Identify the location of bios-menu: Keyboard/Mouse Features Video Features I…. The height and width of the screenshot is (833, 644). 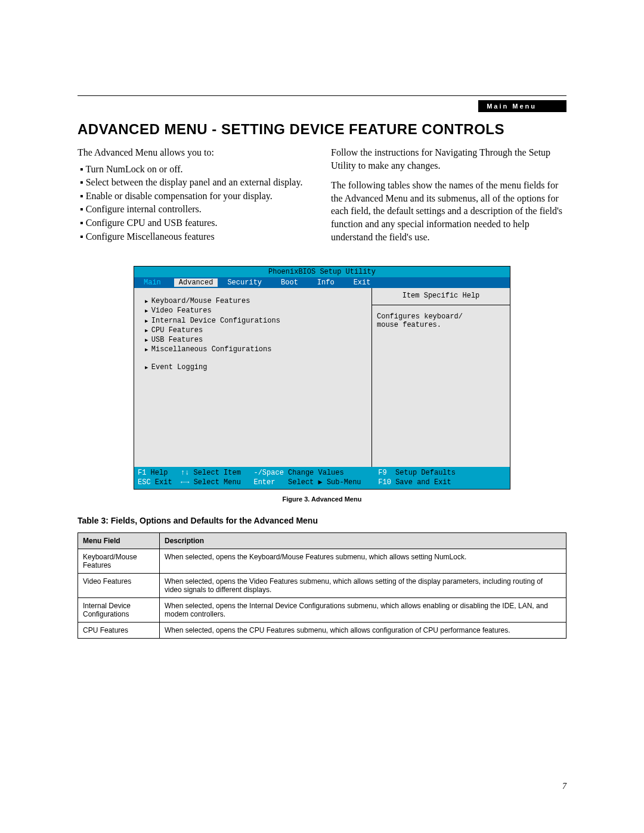
(253, 377).